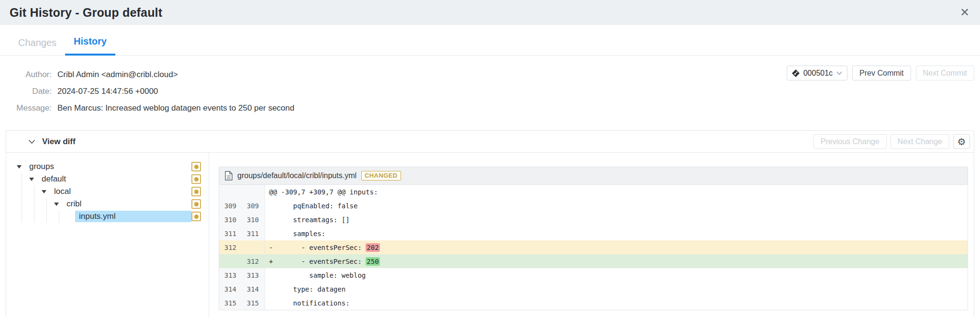  Describe the element at coordinates (231, 275) in the screenshot. I see `old-line-number: 313` at that location.